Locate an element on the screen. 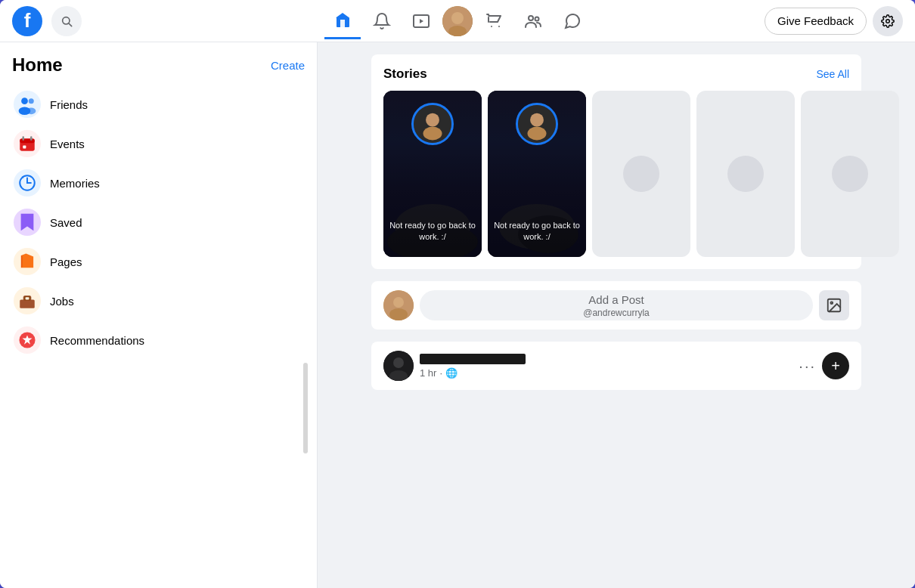 The image size is (915, 588). search-button is located at coordinates (67, 21).